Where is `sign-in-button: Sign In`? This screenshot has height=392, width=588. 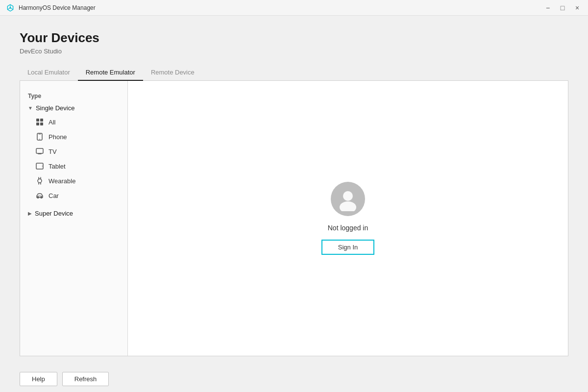 sign-in-button: Sign In is located at coordinates (348, 247).